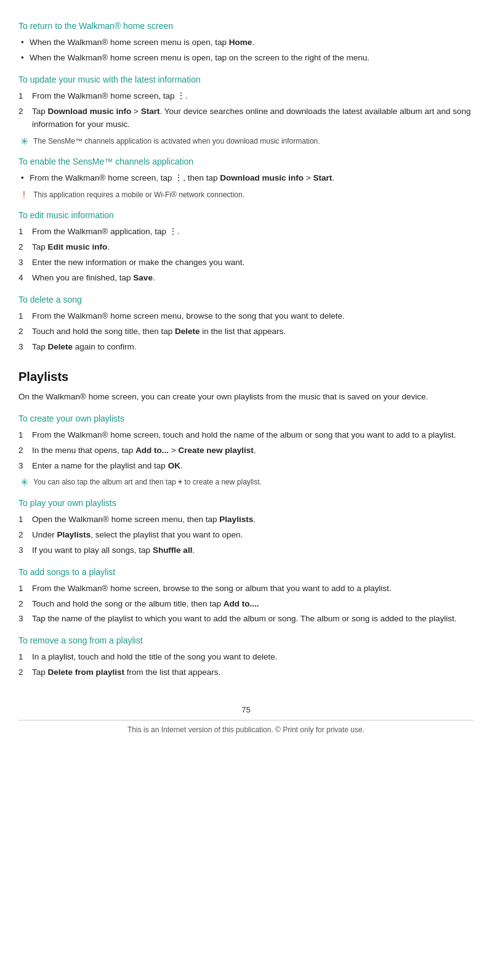  Describe the element at coordinates (94, 279) in the screenshot. I see `step-text: When you are finished, tap Save.` at that location.